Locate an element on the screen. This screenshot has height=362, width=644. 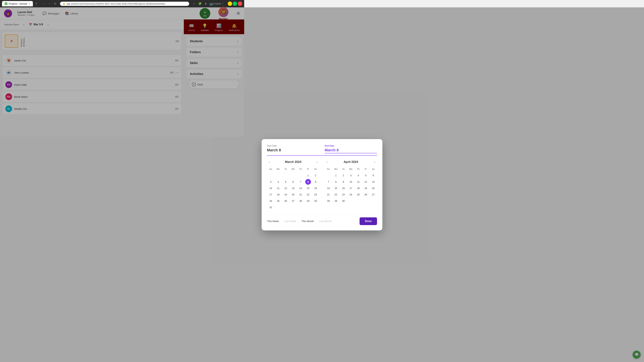
download-button: ⬇ is located at coordinates (206, 3).